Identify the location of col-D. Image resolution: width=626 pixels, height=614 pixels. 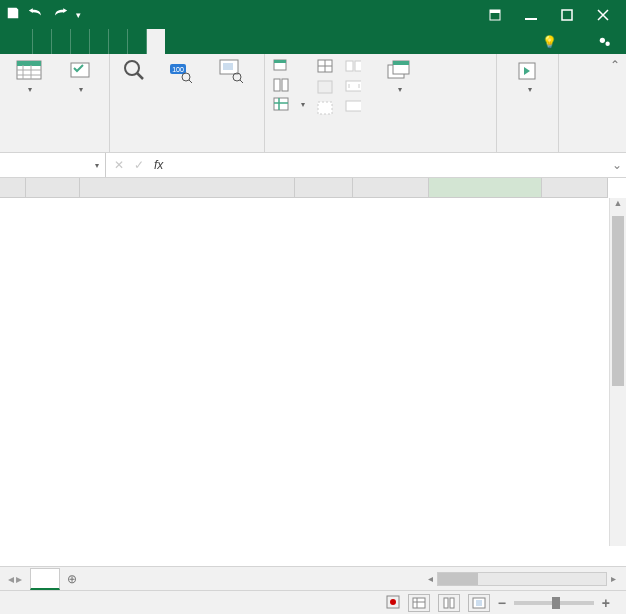
(391, 188).